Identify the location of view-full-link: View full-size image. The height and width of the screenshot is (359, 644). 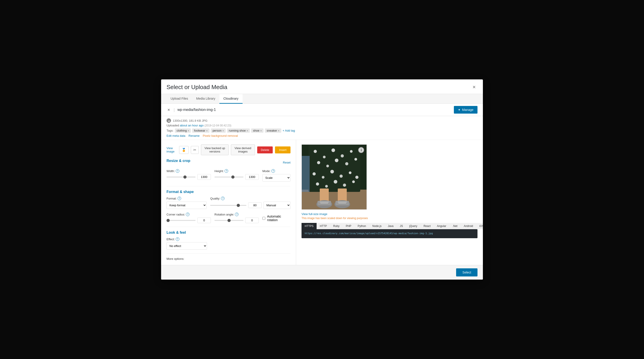
(390, 214).